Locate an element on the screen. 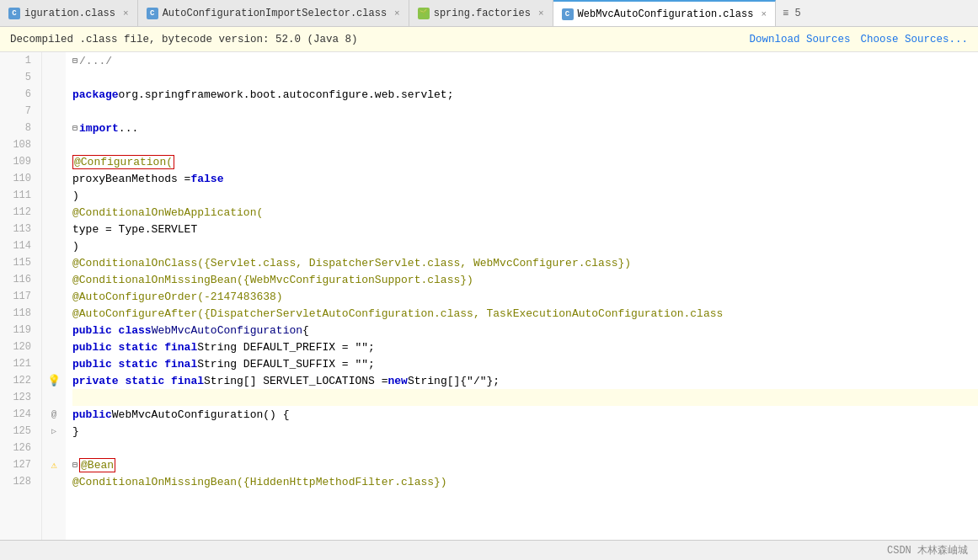  code-text: { is located at coordinates (306, 330).